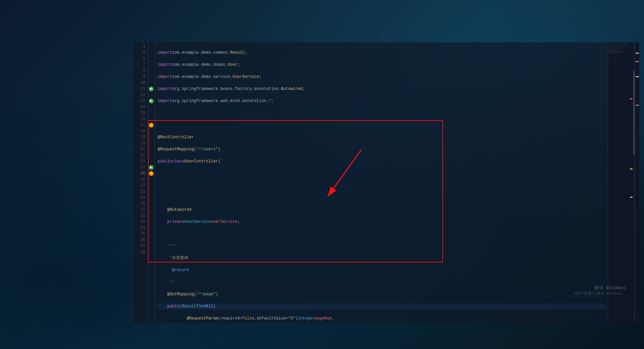  Describe the element at coordinates (381, 210) in the screenshot. I see `code-line-17: @Autowired` at that location.